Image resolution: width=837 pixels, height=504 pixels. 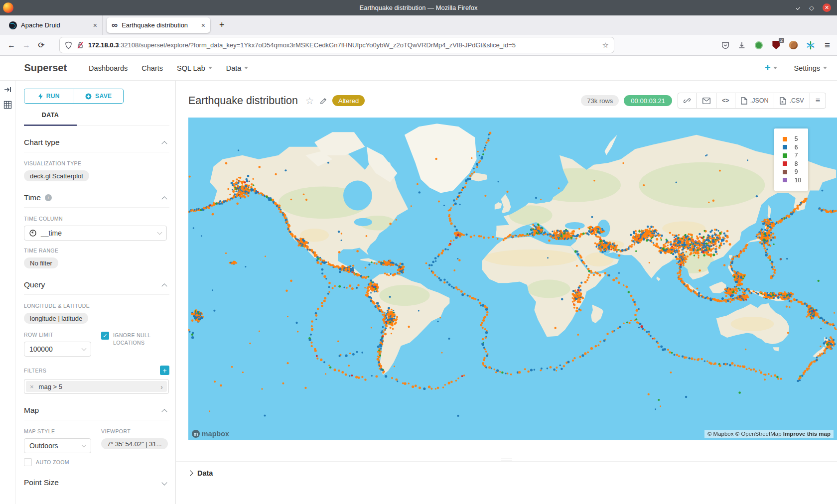 I want to click on remove-filter-icon: ×, so click(x=32, y=386).